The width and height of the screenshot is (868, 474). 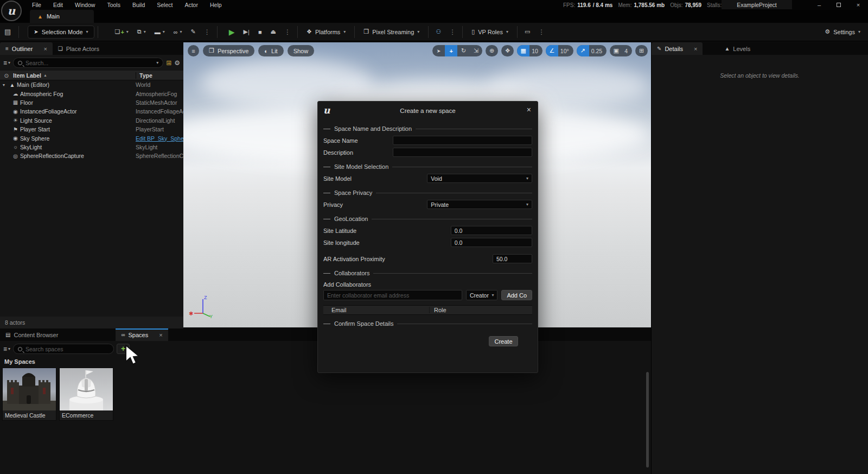 What do you see at coordinates (273, 31) in the screenshot?
I see `eject-button: ⏏` at bounding box center [273, 31].